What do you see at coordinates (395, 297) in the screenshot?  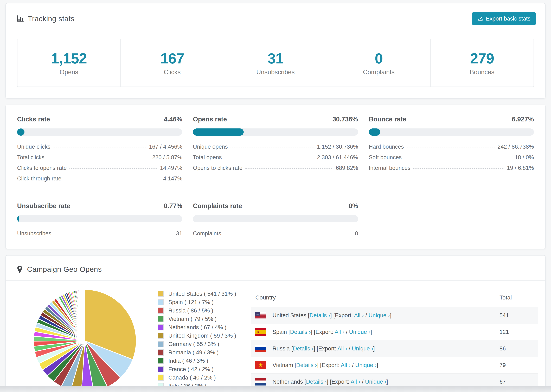 I see `geo-table-header: Country Total` at bounding box center [395, 297].